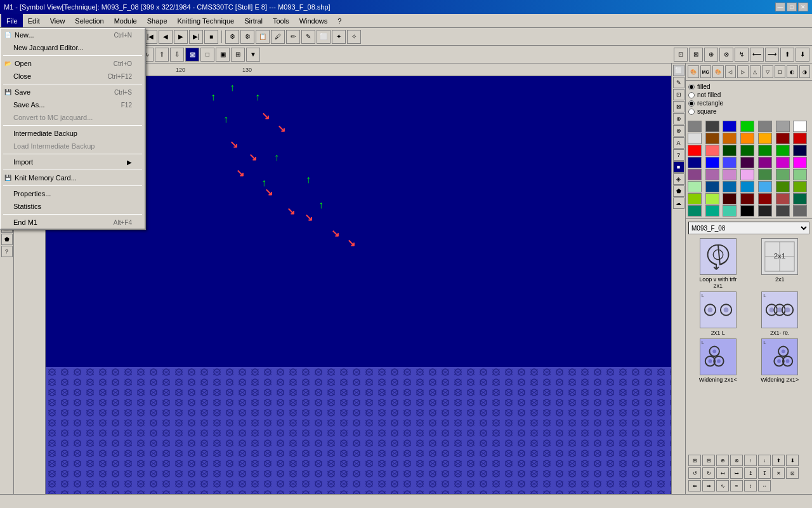 Image resolution: width=812 pixels, height=508 pixels. What do you see at coordinates (72, 105) in the screenshot?
I see `menu-save-as: Save As... F12` at bounding box center [72, 105].